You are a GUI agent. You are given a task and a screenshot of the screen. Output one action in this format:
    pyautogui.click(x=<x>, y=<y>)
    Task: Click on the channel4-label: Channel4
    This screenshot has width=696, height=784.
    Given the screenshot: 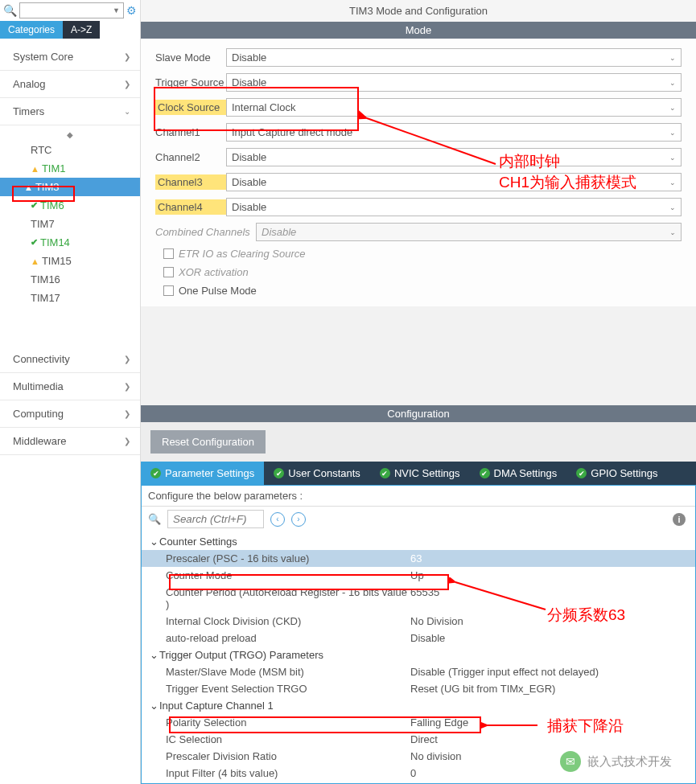 What is the action you would take?
    pyautogui.click(x=191, y=207)
    